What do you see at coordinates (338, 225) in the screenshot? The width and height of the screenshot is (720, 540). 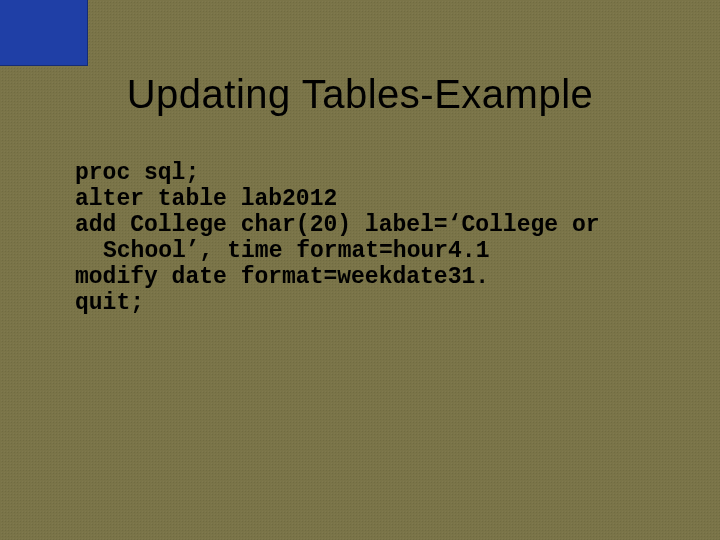 I see `code-line: add College char(20) label=‘College or` at bounding box center [338, 225].